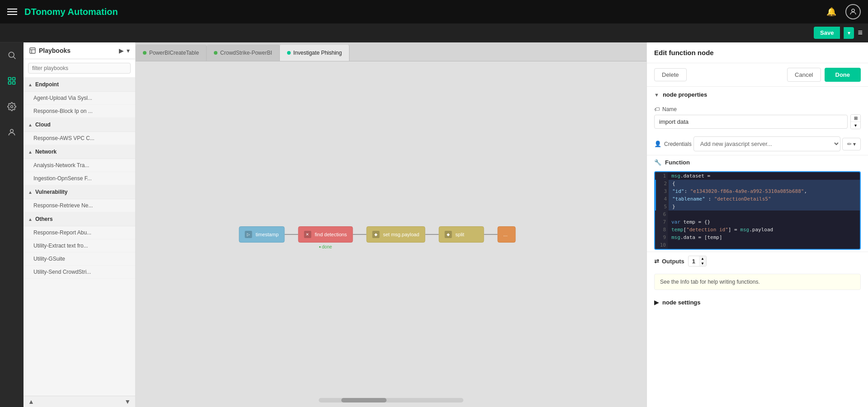  Describe the element at coordinates (80, 206) in the screenshot. I see `playbook-item: Response-Retrieve Ne...` at that location.